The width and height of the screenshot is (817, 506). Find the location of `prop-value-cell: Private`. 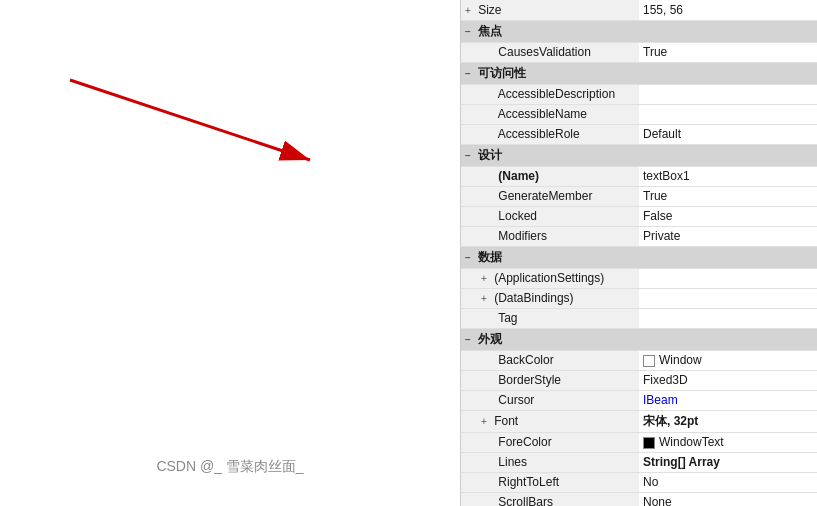

prop-value-cell: Private is located at coordinates (728, 236).